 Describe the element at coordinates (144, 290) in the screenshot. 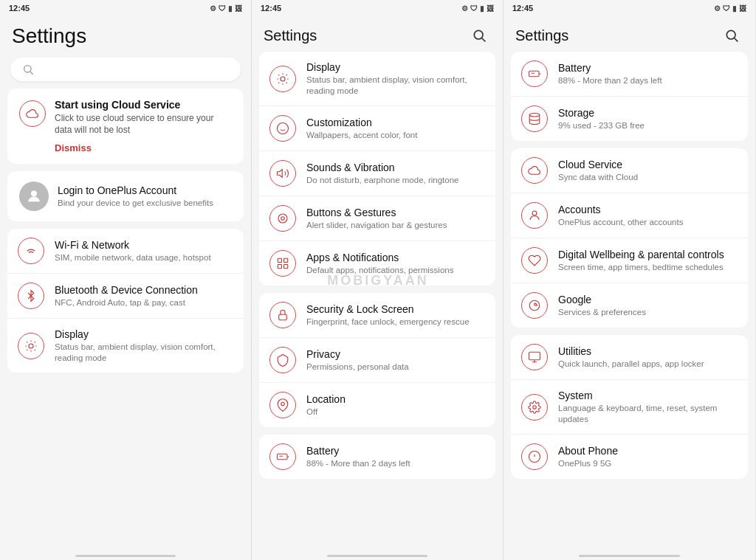

I see `bt-title: Bluetooth & Device Connection` at that location.